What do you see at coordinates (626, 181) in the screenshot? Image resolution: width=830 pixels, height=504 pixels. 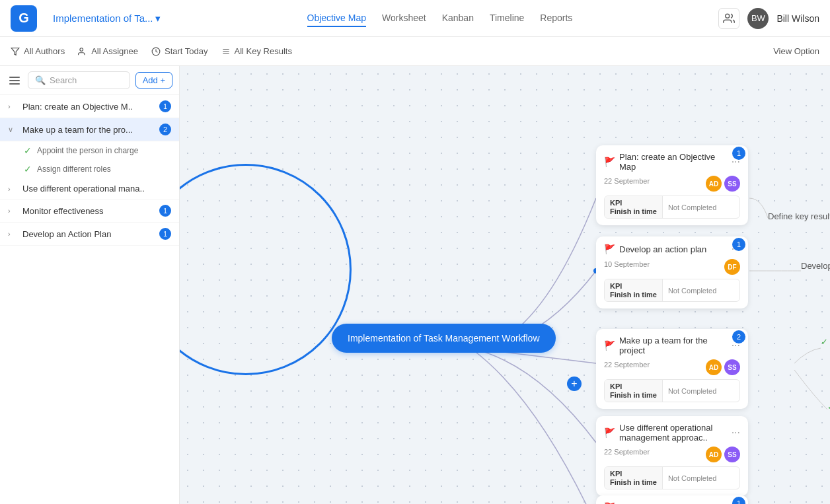 I see `card1-date: 22 September` at bounding box center [626, 181].